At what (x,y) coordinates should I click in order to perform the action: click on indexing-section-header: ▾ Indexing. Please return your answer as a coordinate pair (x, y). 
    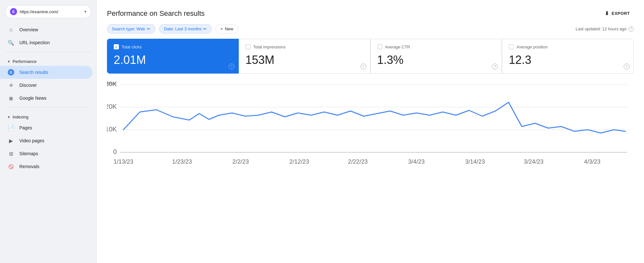
    Looking at the image, I should click on (48, 116).